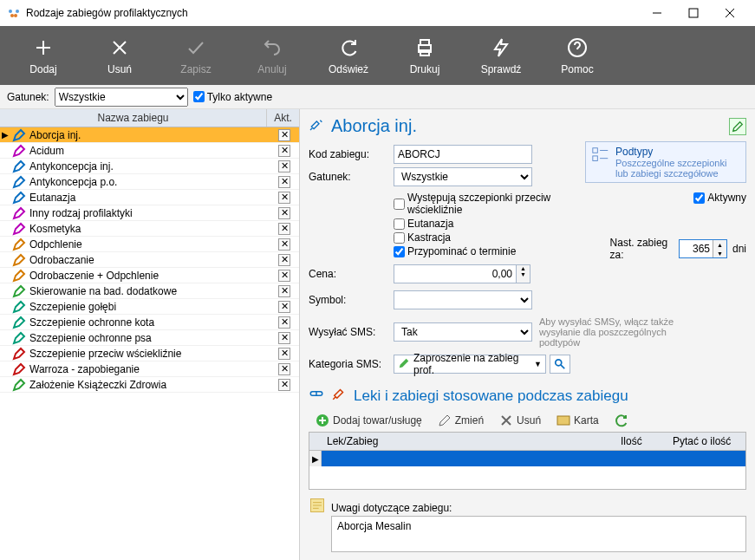 The height and width of the screenshot is (560, 755). Describe the element at coordinates (149, 291) in the screenshot. I see `table-row: Skierowanie na bad. dodatkowe✕` at that location.